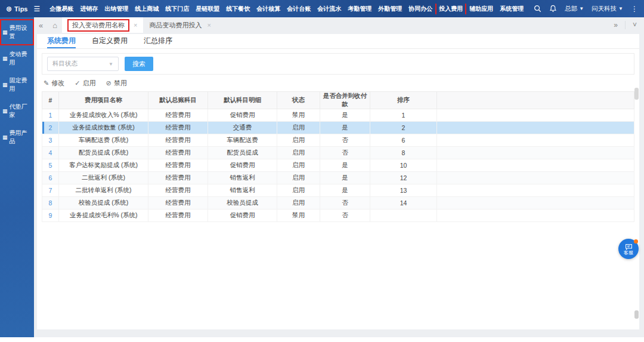 This screenshot has width=644, height=342. Describe the element at coordinates (21, 32) in the screenshot. I see `sidebar-item-label: 费用设置` at that location.